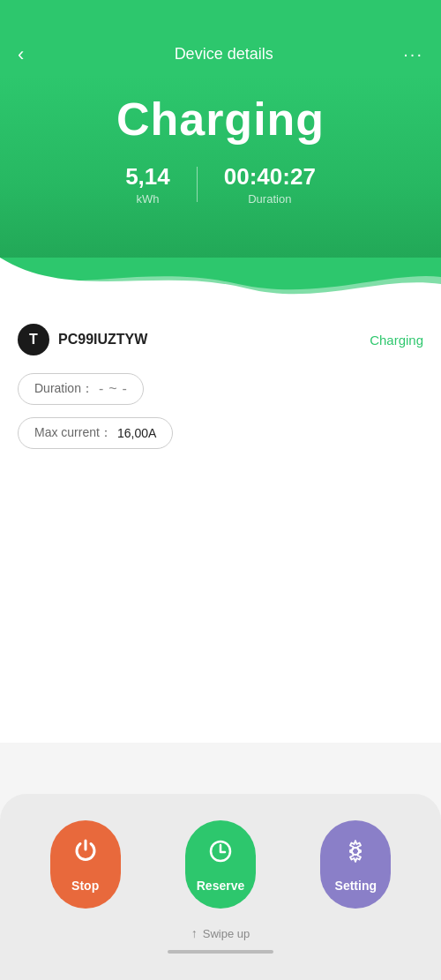 This screenshot has height=980, width=441. I want to click on gear-icon, so click(355, 854).